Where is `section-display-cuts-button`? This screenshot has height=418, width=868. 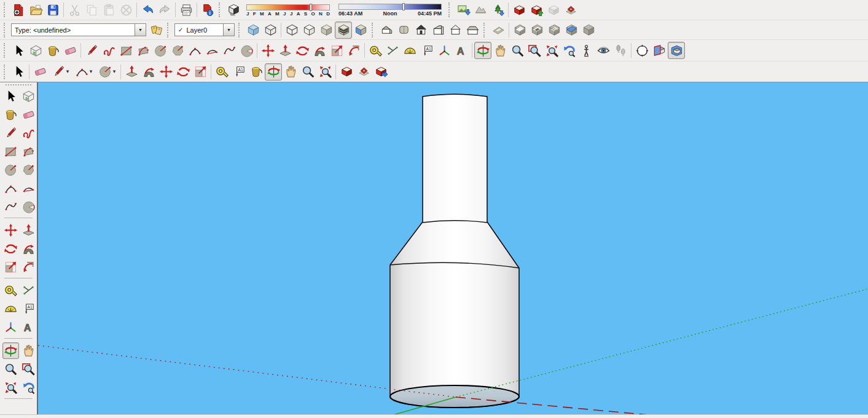 section-display-cuts-button is located at coordinates (537, 30).